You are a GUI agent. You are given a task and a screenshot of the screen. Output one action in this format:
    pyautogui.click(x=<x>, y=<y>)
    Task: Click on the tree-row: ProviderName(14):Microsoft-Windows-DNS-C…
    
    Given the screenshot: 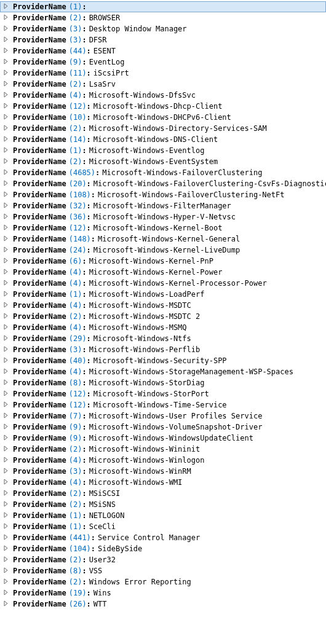 What is the action you would take?
    pyautogui.click(x=163, y=139)
    